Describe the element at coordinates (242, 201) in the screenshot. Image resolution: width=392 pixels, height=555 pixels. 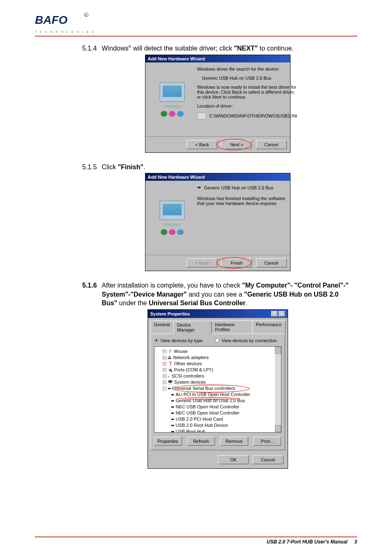
I see `wizard2-line2: Windows has finished installing the soft…` at that location.